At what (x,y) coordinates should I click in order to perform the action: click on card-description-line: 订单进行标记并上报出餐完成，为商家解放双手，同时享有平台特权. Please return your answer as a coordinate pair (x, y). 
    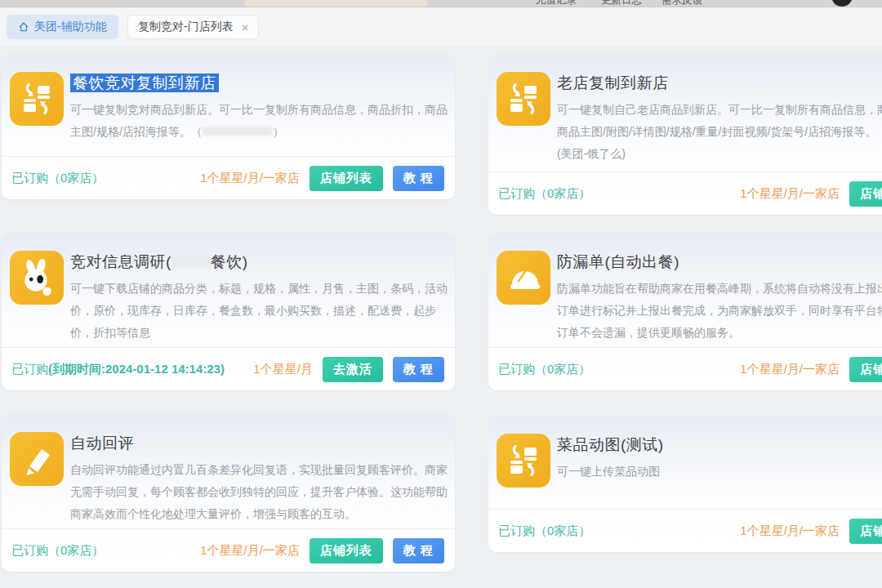
    Looking at the image, I should click on (719, 310).